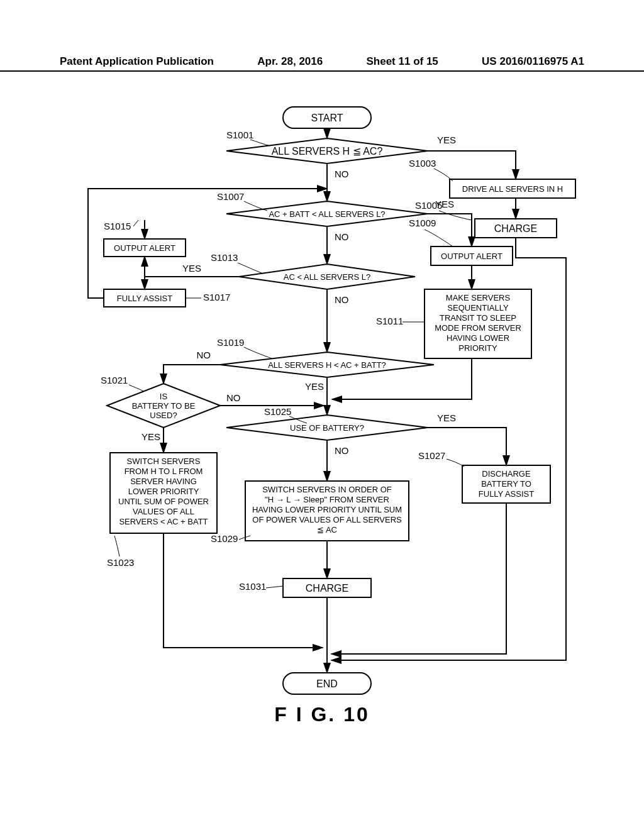  Describe the element at coordinates (164, 406) in the screenshot. I see `s1021-l2: BATTERY TO BE` at that location.